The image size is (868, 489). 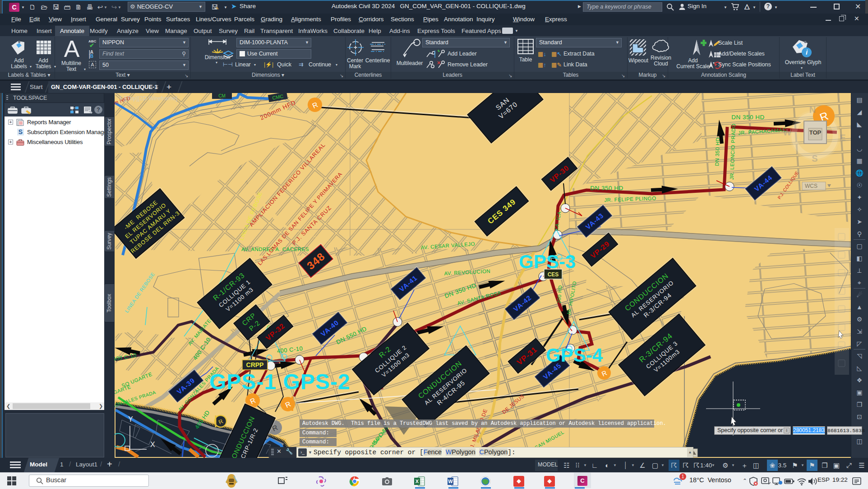 What do you see at coordinates (815, 158) in the screenshot?
I see `svg-text: S` at bounding box center [815, 158].